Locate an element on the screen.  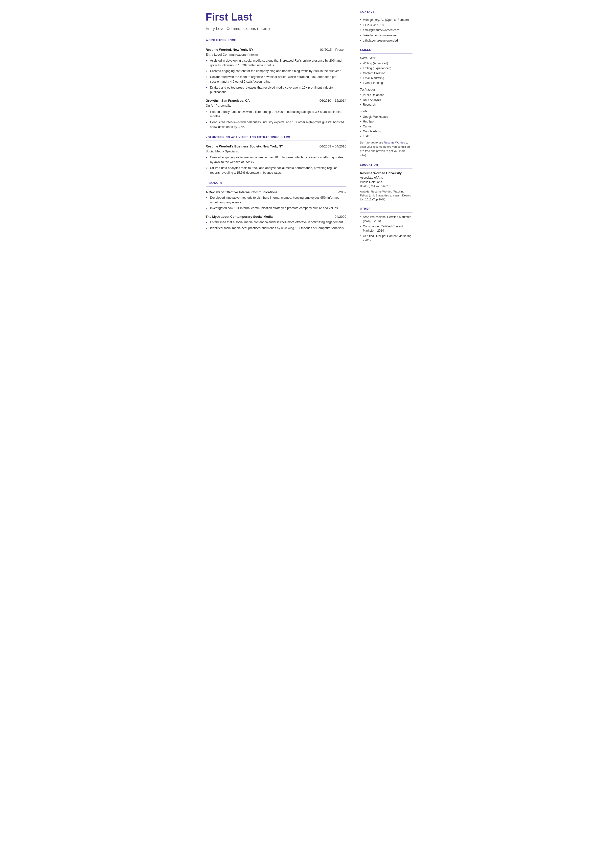
technique-2: Research is located at coordinates (386, 105).